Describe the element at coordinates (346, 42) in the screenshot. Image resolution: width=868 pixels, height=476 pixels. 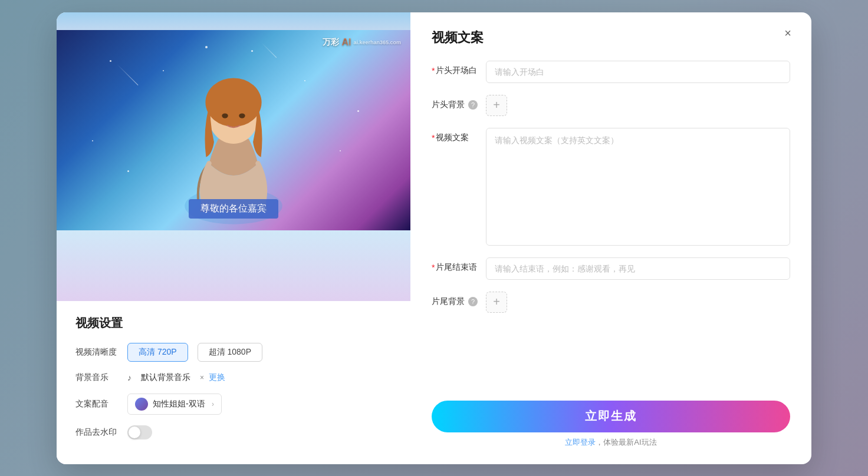
I see `watermark-ai: AI` at that location.